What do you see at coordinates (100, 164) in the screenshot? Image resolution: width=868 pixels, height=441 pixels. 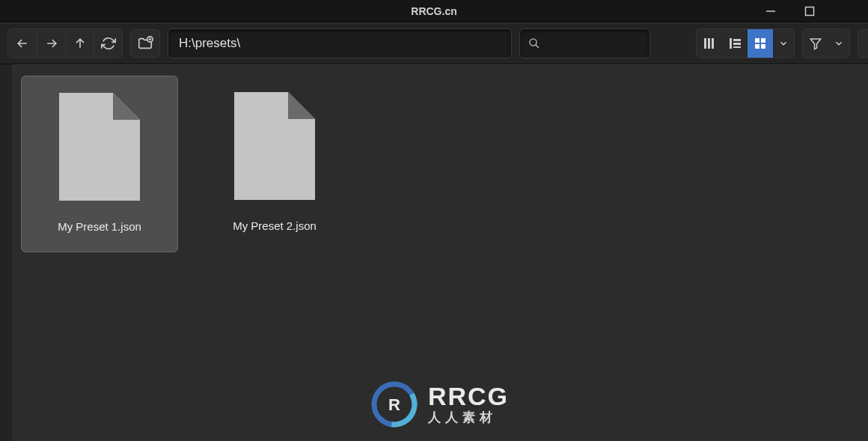 I see `file-item: My Preset 1.json` at bounding box center [100, 164].